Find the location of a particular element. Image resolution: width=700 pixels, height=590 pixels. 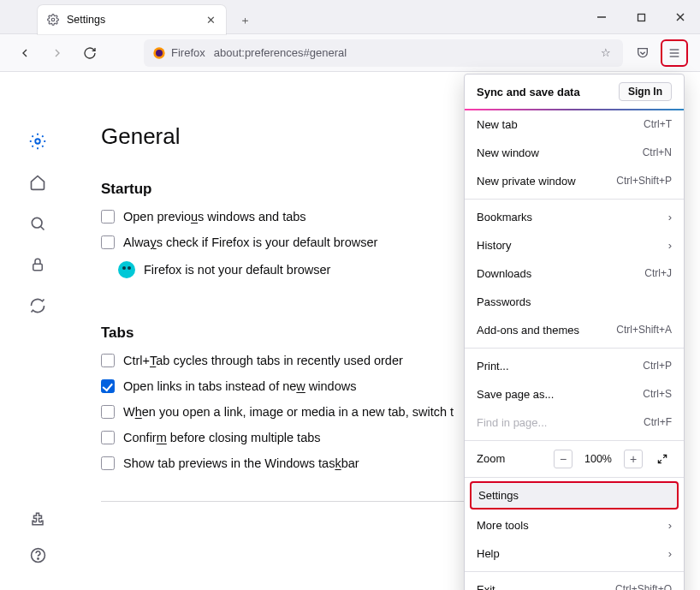

minimize-button is located at coordinates (602, 17).